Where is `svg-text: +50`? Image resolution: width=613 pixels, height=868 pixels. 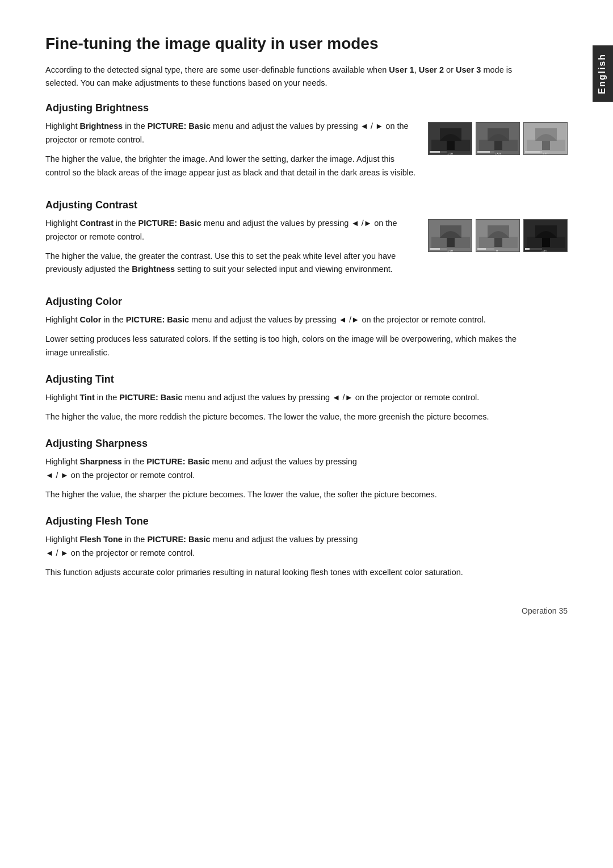 svg-text: +50 is located at coordinates (498, 153).